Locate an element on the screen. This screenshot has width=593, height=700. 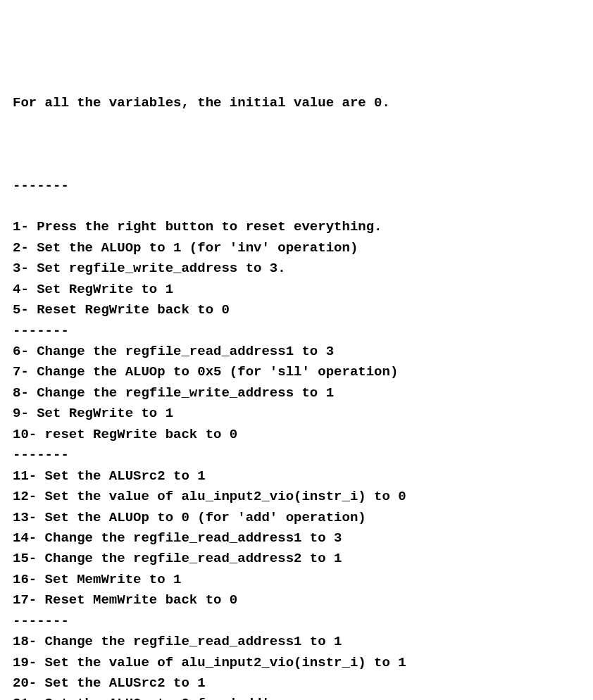
step-line: 3- Set regfile_write_address to 3. is located at coordinates (303, 269).